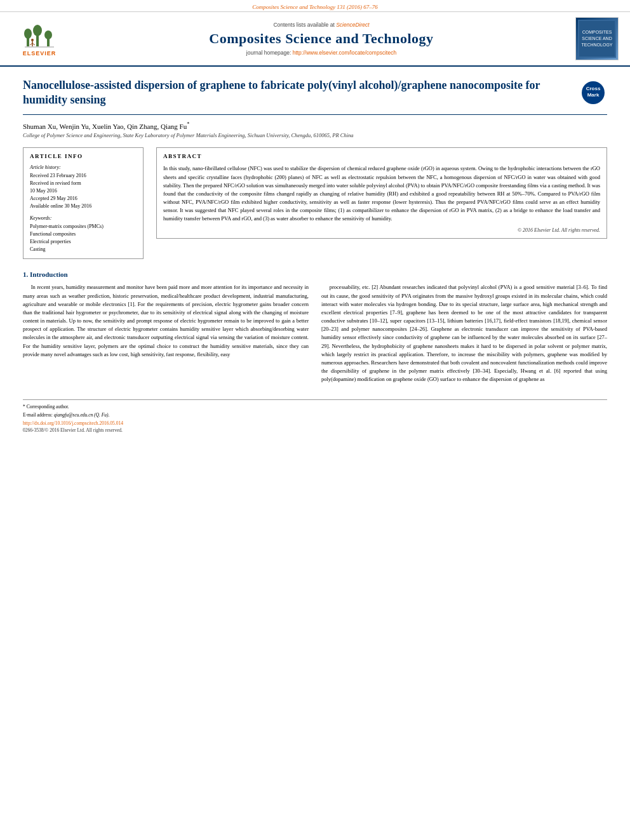 The height and width of the screenshot is (840, 630). I want to click on received-revised-date: 10 May 2016, so click(83, 191).